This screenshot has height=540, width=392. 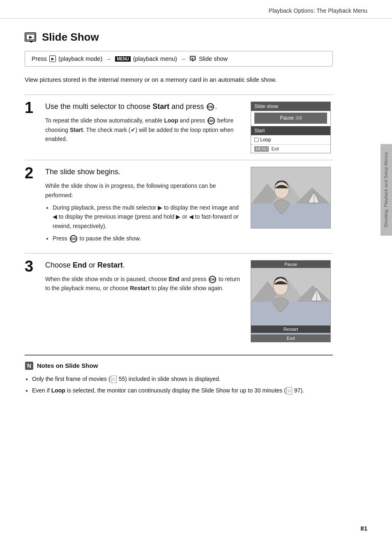 What do you see at coordinates (292, 301) in the screenshot?
I see `step-3-image: Pause Restart End` at bounding box center [292, 301].